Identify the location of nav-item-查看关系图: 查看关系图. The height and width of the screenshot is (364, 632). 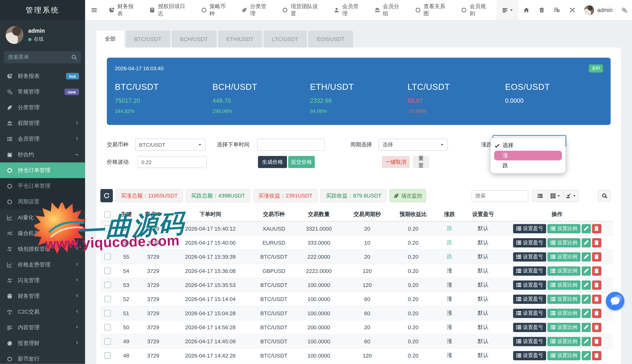
(433, 10).